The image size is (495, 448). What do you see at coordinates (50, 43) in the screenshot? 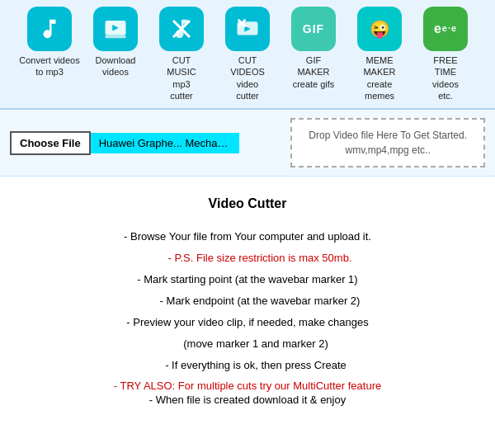
I see `nav-item-convert-mp3: Convert videos to mp3` at bounding box center [50, 43].